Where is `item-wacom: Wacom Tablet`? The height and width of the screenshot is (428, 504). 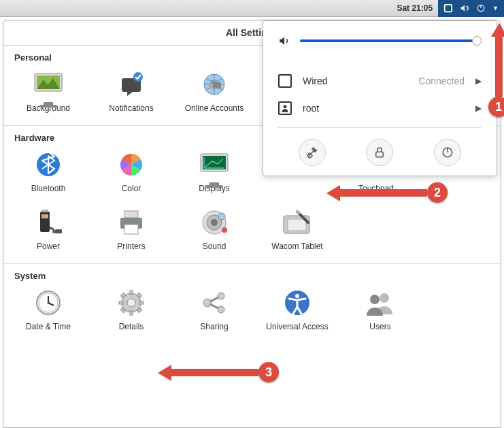
item-wacom: Wacom Tablet is located at coordinates (297, 229).